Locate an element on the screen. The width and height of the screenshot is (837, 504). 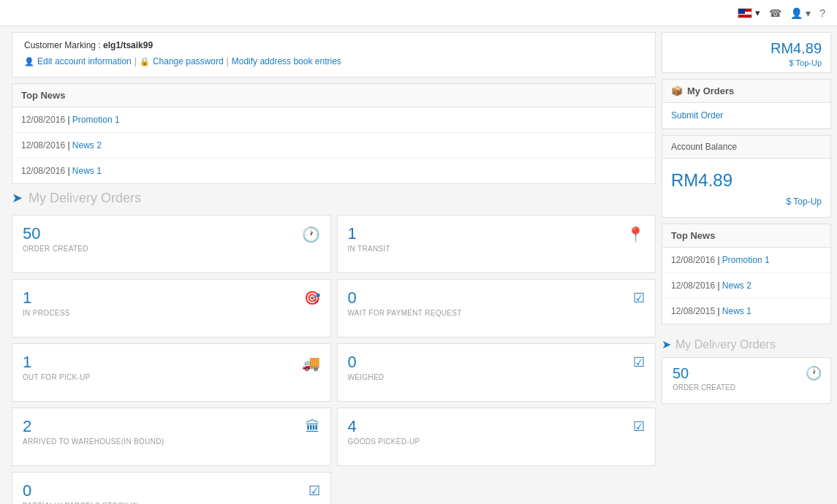
order-label-transit: IN TRANSIT is located at coordinates (497, 248).